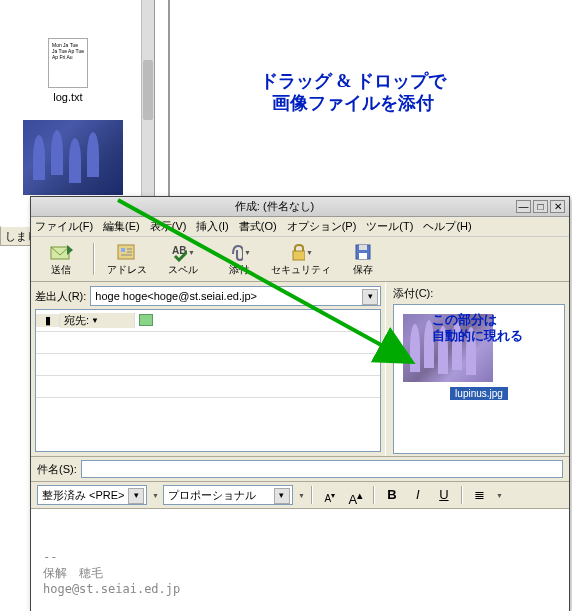 This screenshot has width=572, height=611. Describe the element at coordinates (60, 296) in the screenshot. I see `sender-label: 差出人(R):` at that location.